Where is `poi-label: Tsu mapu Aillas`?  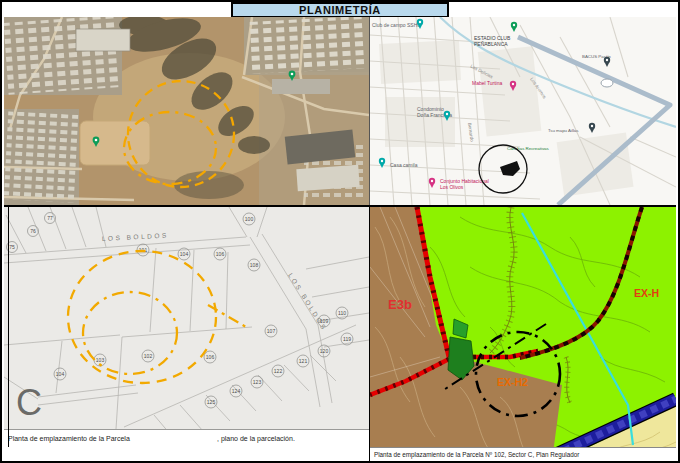 poi-label: Tsu mapu Aillas is located at coordinates (564, 130).